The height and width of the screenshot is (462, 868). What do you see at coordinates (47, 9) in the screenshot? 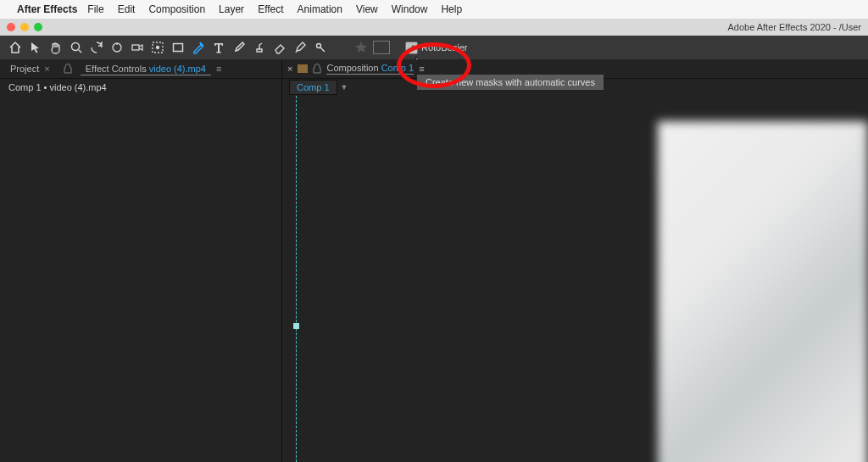
I see `app-name: After Effects` at bounding box center [47, 9].